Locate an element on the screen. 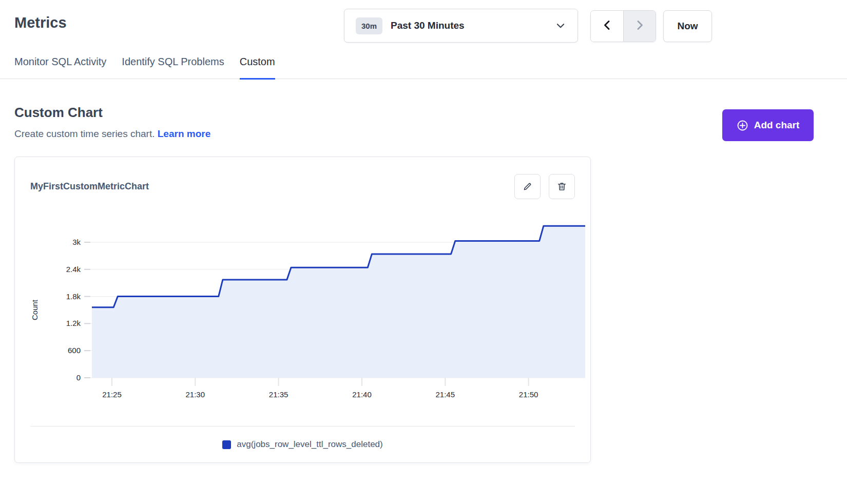 The width and height of the screenshot is (847, 504). chart-card-actions is located at coordinates (545, 187).